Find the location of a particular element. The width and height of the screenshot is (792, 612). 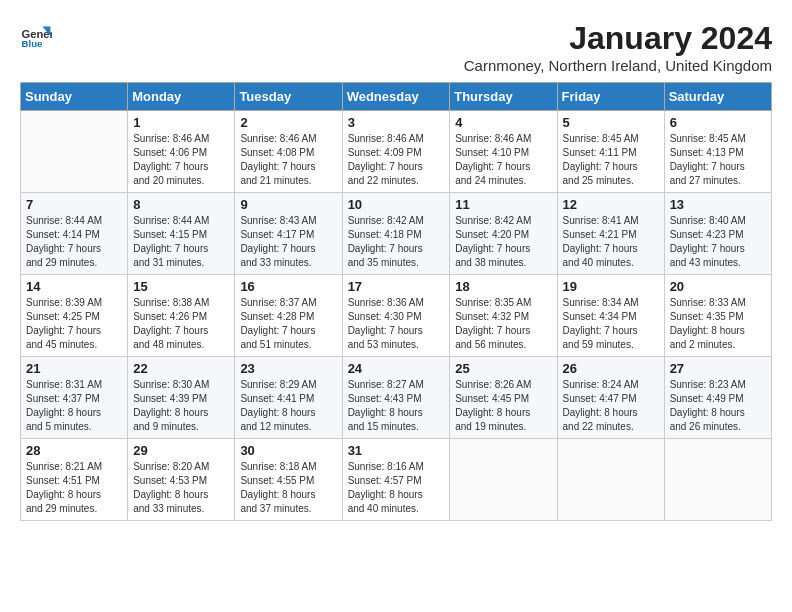

day-number: 12 is located at coordinates (611, 204).